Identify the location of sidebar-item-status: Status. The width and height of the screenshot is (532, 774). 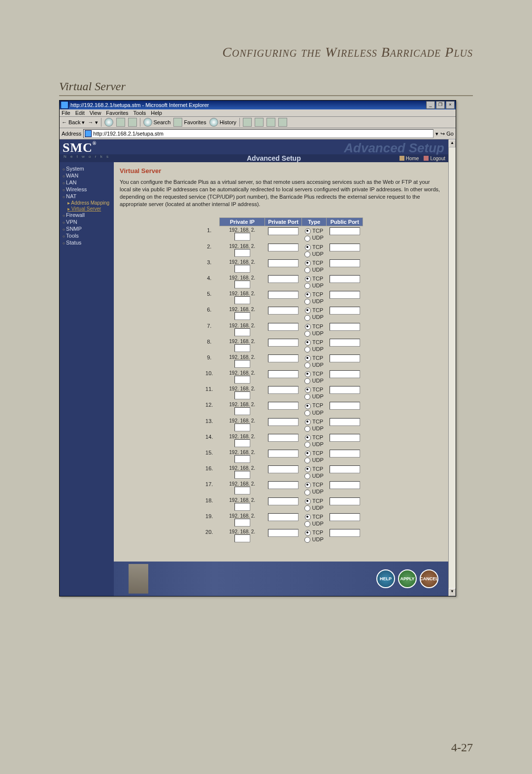
(87, 243).